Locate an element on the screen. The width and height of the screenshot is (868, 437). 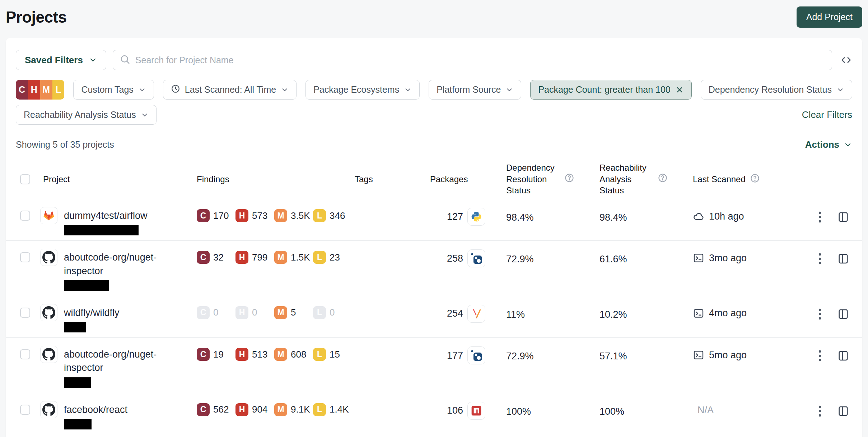
platform-source-dropdown: Platform Source is located at coordinates (475, 90).